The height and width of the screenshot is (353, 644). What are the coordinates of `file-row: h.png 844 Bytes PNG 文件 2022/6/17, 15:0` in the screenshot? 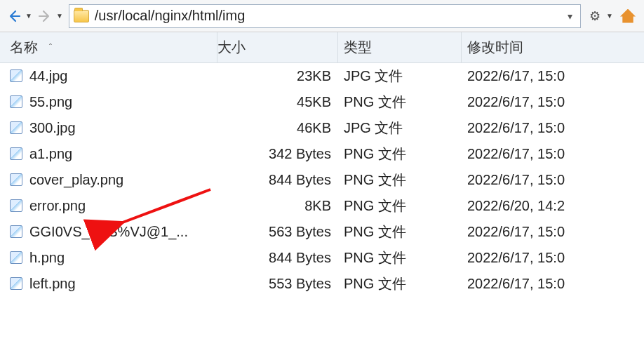 It's located at (322, 258).